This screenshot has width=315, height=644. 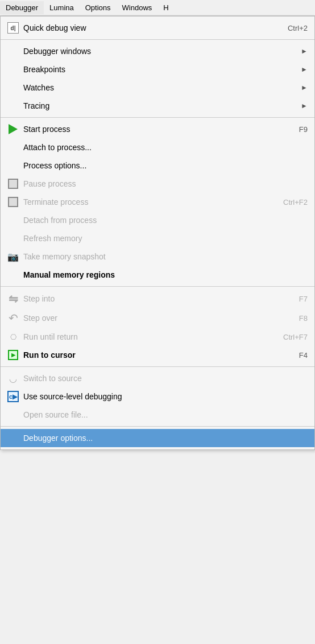 I want to click on menu-item-quick-debug-view: d| Quick debug view Ctrl+2, so click(x=158, y=28).